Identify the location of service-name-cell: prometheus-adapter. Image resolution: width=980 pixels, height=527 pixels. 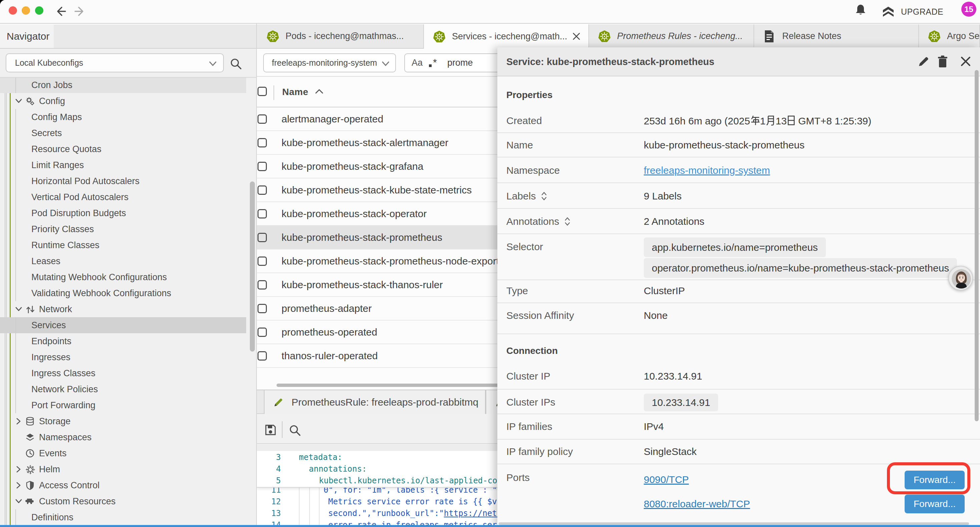
(326, 309).